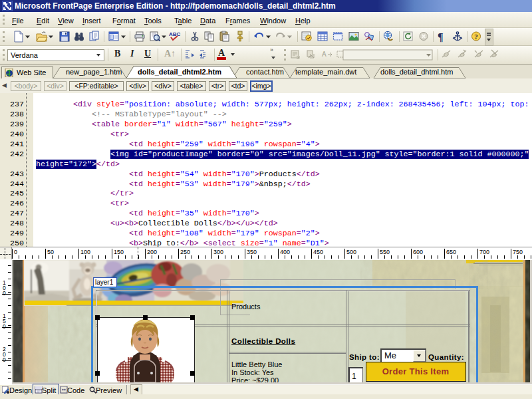 This screenshot has width=532, height=399. I want to click on svg-text: 600, so click(418, 252).